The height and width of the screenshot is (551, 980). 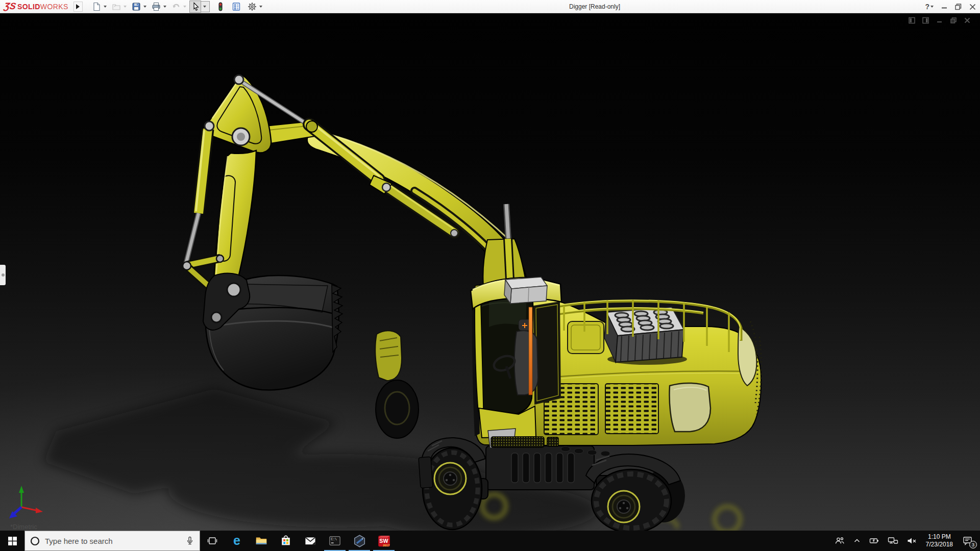 What do you see at coordinates (874, 541) in the screenshot?
I see `battery-charging-icon` at bounding box center [874, 541].